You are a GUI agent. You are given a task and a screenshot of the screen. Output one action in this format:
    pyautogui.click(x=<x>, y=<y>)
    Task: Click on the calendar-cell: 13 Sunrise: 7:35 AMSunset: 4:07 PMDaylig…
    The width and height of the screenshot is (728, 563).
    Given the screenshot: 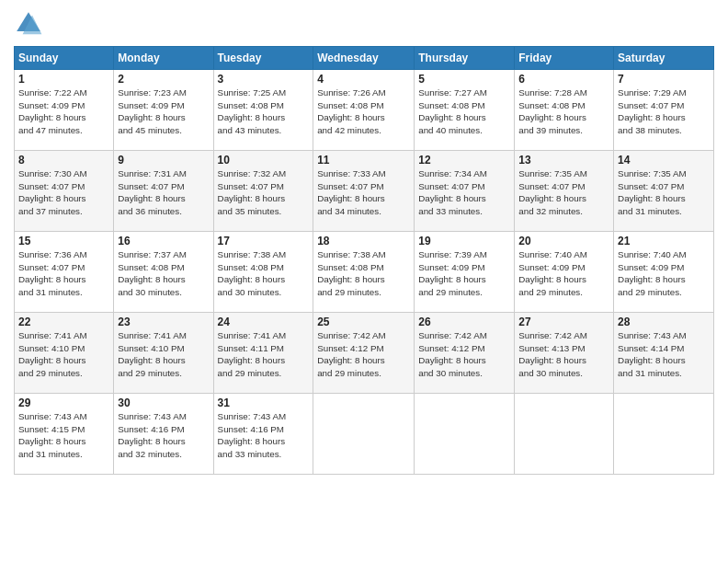 What is the action you would take?
    pyautogui.click(x=564, y=191)
    